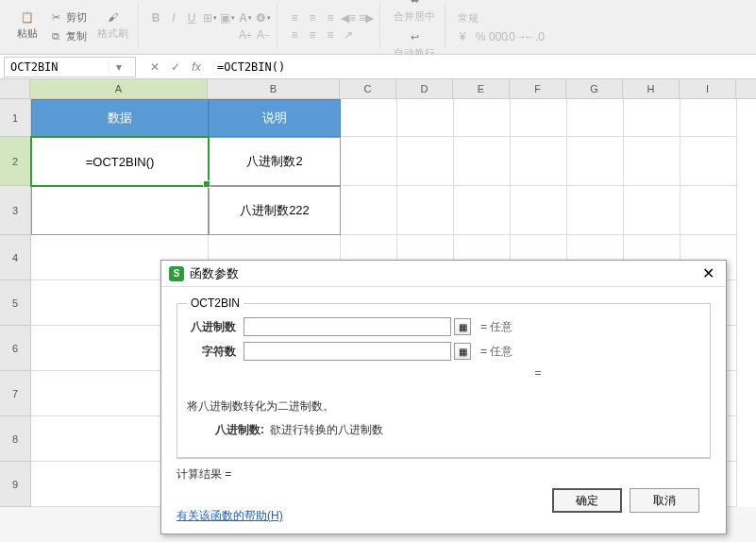  What do you see at coordinates (480, 37) in the screenshot?
I see `percent-icon: %` at bounding box center [480, 37].